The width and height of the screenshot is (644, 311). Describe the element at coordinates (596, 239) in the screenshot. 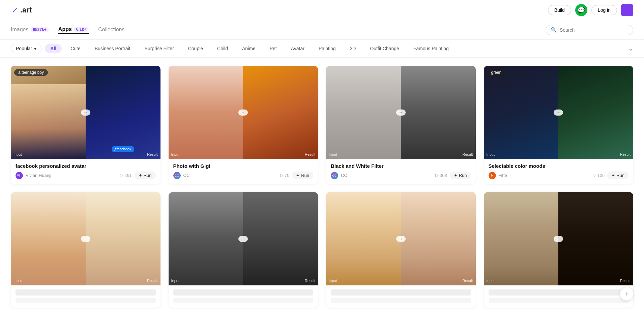

I see `card-8-result-image: Result` at that location.